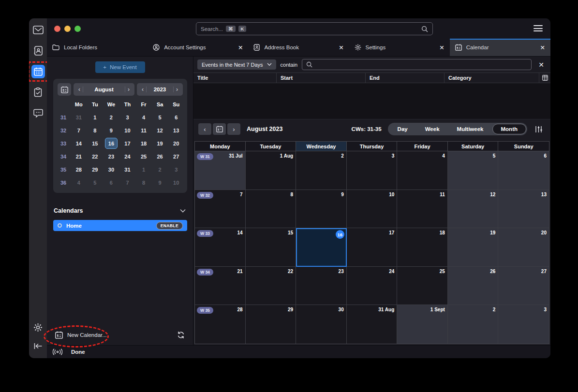  What do you see at coordinates (38, 30) in the screenshot?
I see `mail-space-button` at bounding box center [38, 30].